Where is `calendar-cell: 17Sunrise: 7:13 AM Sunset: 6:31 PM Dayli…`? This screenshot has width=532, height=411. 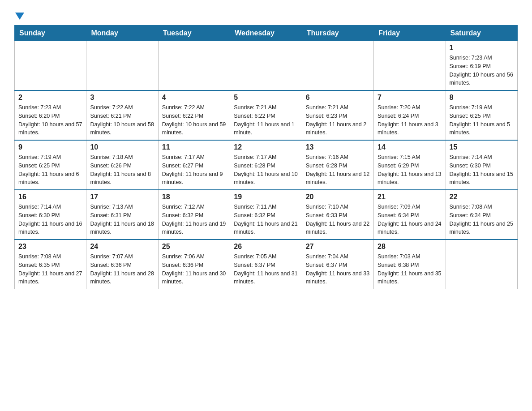 calendar-cell: 17Sunrise: 7:13 AM Sunset: 6:31 PM Dayli… is located at coordinates (122, 215).